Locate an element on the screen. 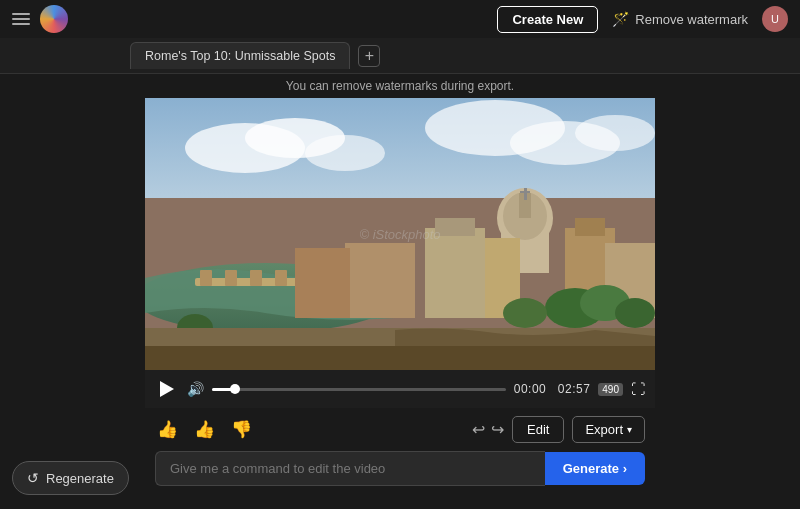 This screenshot has height=509, width=800. tab-bar: Rome's Top 10: Unmissable Spots + is located at coordinates (400, 56).